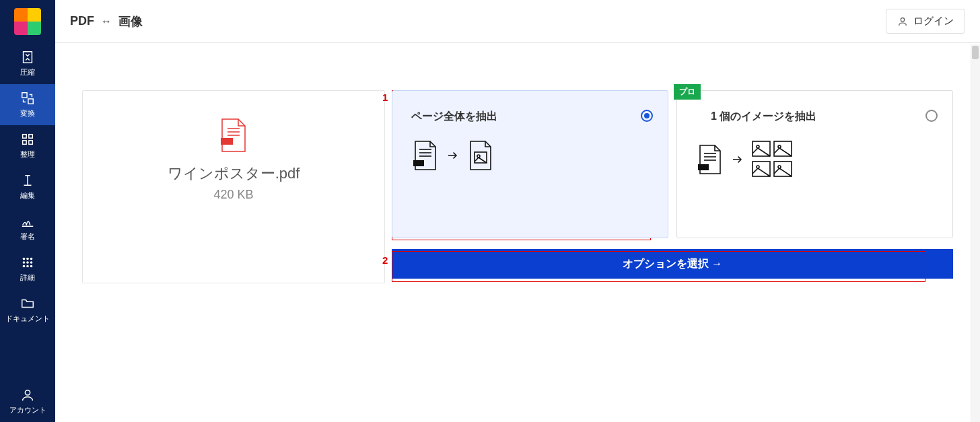 The height and width of the screenshot is (422, 980). What do you see at coordinates (233, 195) in the screenshot?
I see `file-size: 420 KB` at bounding box center [233, 195].